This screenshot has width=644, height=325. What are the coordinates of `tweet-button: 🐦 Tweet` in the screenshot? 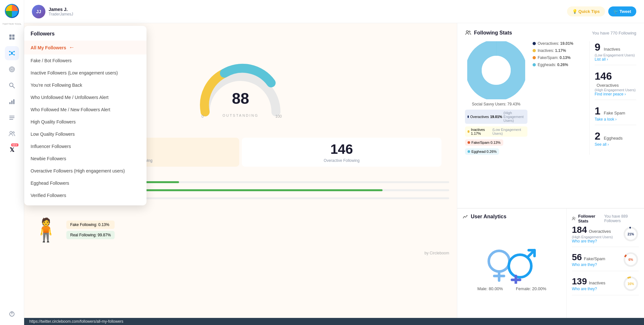 It's located at (622, 12).